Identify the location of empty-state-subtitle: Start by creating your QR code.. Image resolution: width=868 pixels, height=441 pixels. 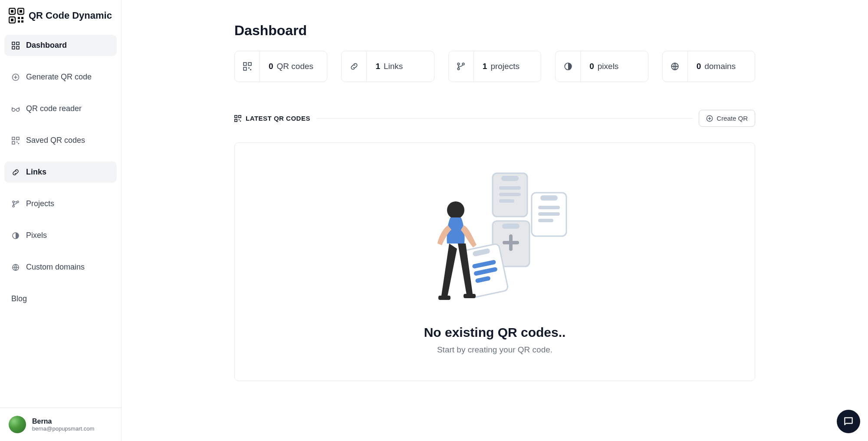
(495, 350).